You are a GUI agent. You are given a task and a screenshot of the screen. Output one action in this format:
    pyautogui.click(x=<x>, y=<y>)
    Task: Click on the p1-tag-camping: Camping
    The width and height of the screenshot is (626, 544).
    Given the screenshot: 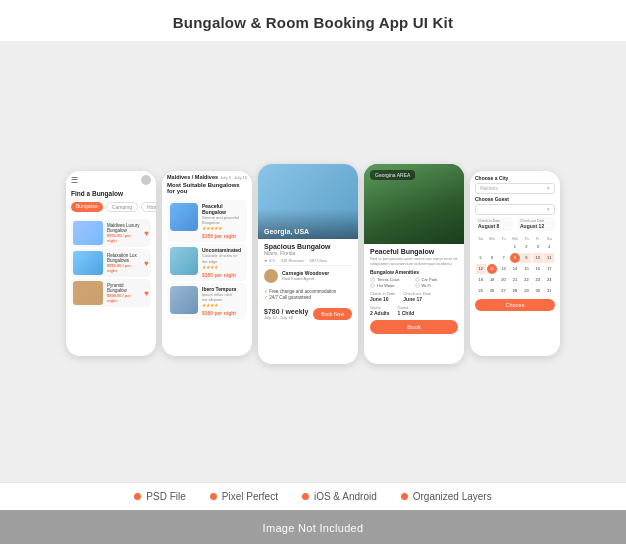 What is the action you would take?
    pyautogui.click(x=122, y=207)
    